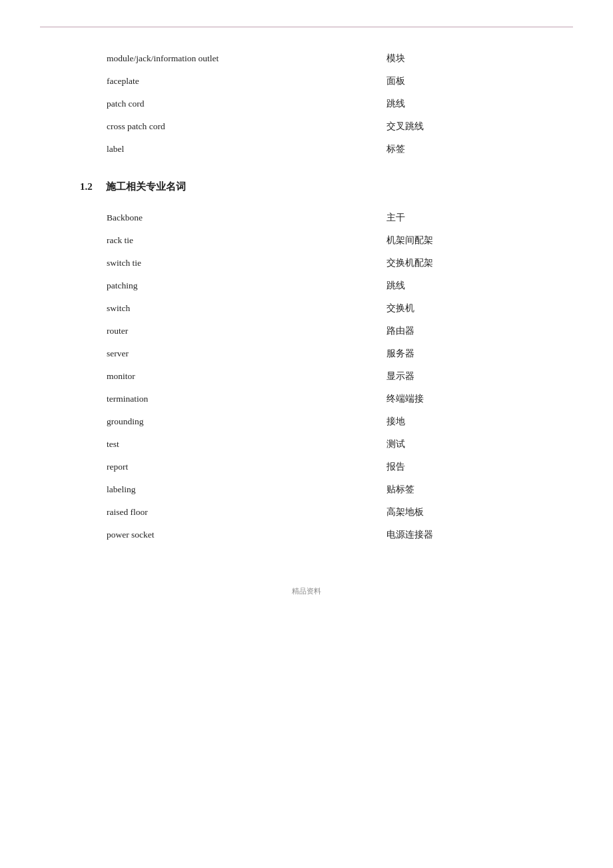  Describe the element at coordinates (306, 591) in the screenshot. I see `footer-text: 精品资料` at that location.